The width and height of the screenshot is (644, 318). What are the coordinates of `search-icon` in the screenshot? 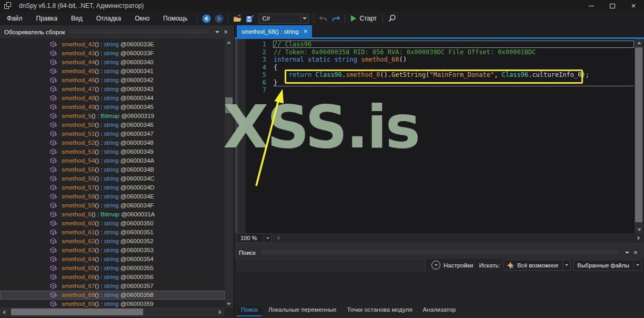 It's located at (392, 18).